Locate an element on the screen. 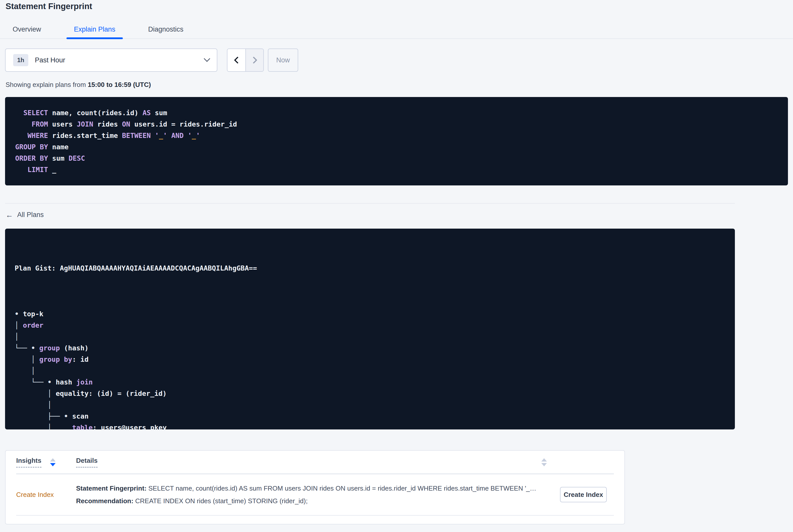 The height and width of the screenshot is (532, 793). code-line: SELECT name, count(rides.id) AS sum is located at coordinates (396, 113).